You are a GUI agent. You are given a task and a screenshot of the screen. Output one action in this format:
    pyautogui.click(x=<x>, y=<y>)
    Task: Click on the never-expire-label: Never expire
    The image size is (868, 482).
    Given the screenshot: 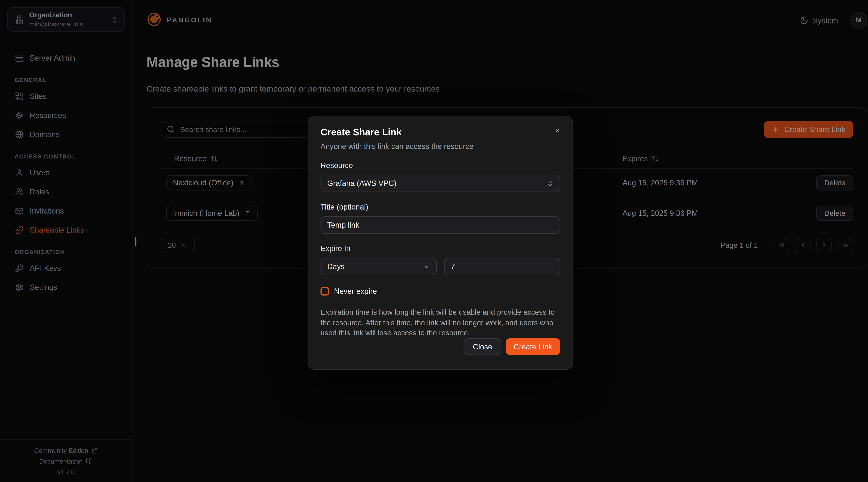 What is the action you would take?
    pyautogui.click(x=355, y=291)
    